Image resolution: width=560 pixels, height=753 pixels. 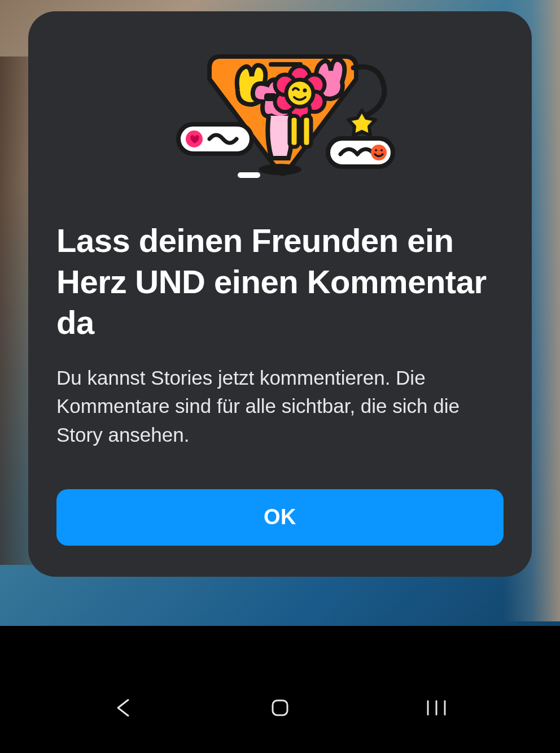 I want to click on recents-icon, so click(x=436, y=708).